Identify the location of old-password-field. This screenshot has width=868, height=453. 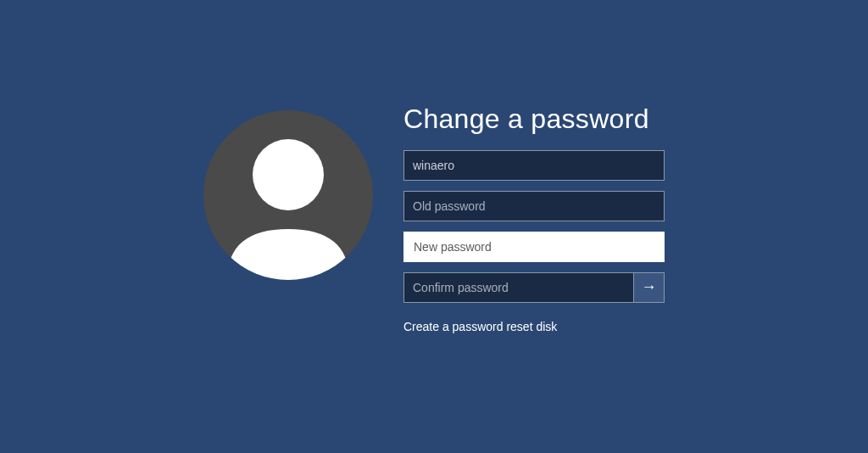
(534, 206).